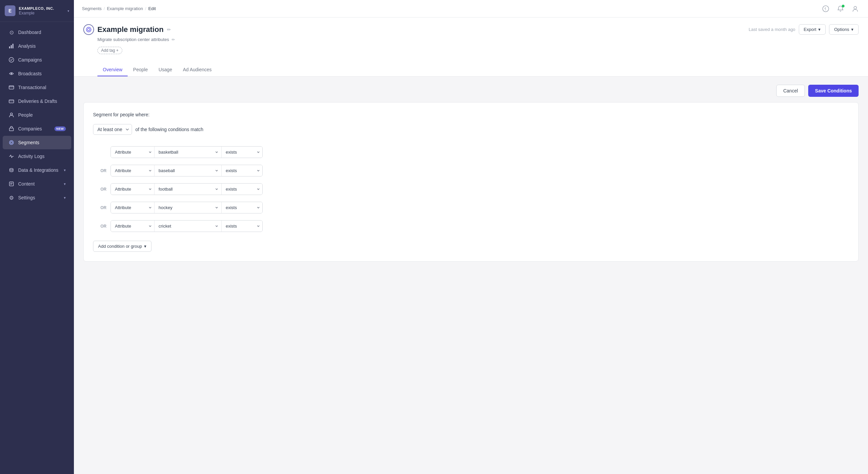 The image size is (868, 474). What do you see at coordinates (42, 73) in the screenshot?
I see `sidebar-item-label: Broadcasts` at bounding box center [42, 73].